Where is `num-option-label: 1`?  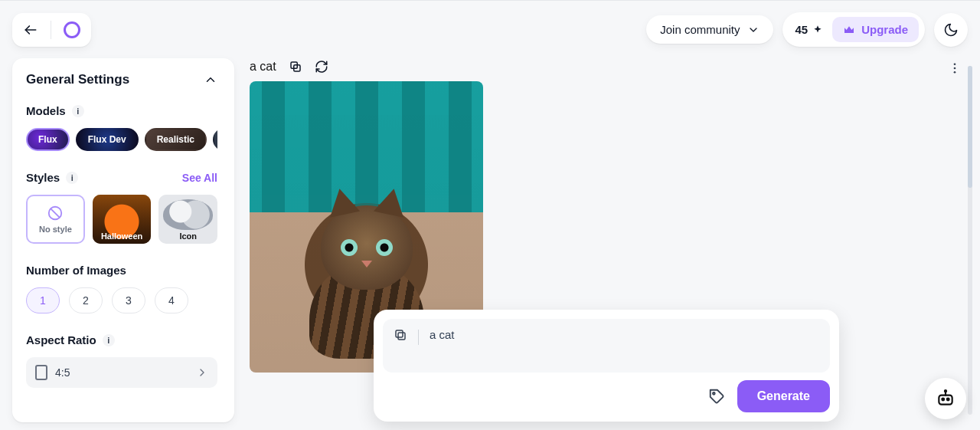
num-option-label: 1 is located at coordinates (43, 300).